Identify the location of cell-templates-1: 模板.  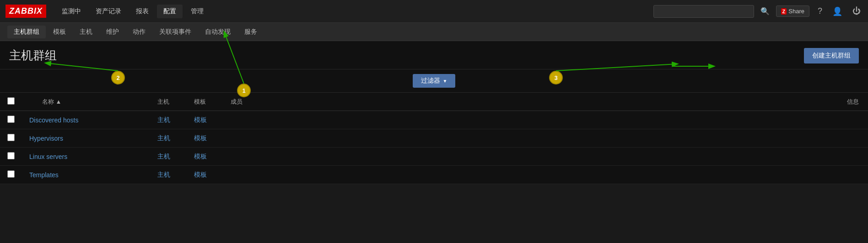
(207, 138).